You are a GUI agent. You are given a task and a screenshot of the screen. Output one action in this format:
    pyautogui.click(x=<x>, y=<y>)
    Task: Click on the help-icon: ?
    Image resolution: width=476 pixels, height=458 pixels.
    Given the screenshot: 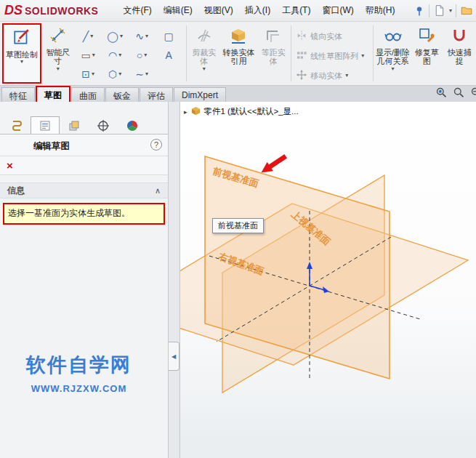 What is the action you would take?
    pyautogui.click(x=156, y=145)
    